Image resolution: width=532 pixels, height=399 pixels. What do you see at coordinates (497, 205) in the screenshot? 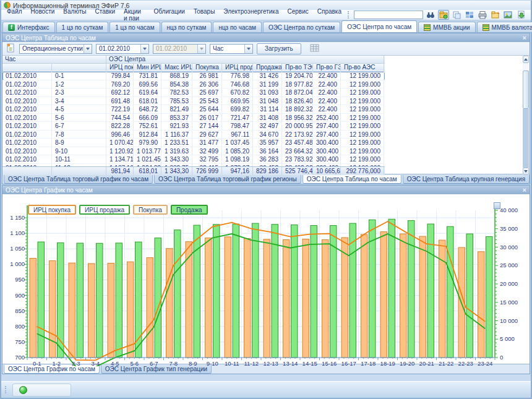
I see `chart-settings-icon` at bounding box center [497, 205].